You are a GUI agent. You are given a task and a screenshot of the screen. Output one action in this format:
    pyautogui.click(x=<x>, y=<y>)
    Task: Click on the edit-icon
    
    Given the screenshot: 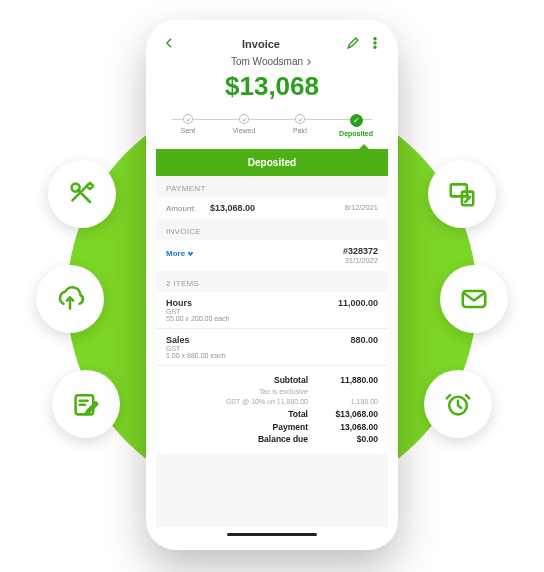 What is the action you would take?
    pyautogui.click(x=353, y=44)
    